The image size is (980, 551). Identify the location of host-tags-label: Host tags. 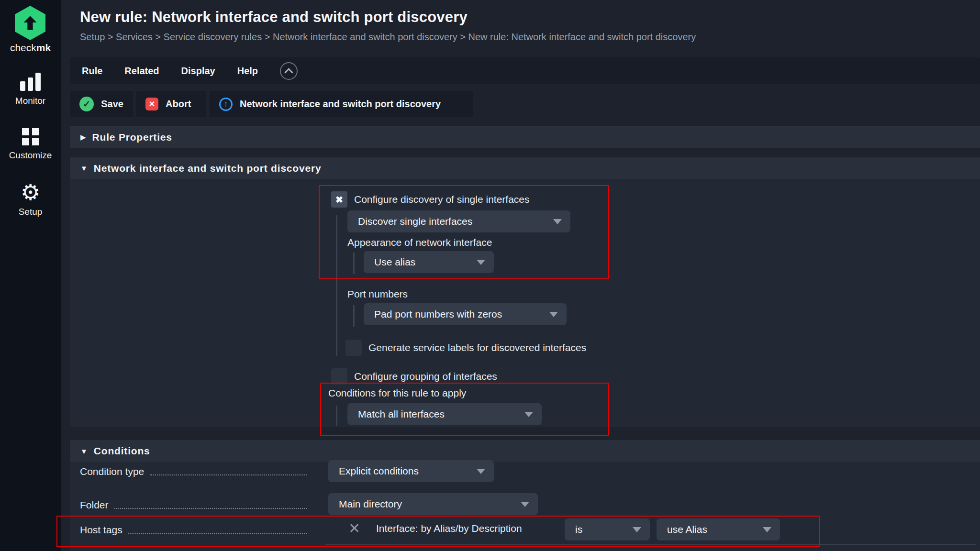
(101, 530).